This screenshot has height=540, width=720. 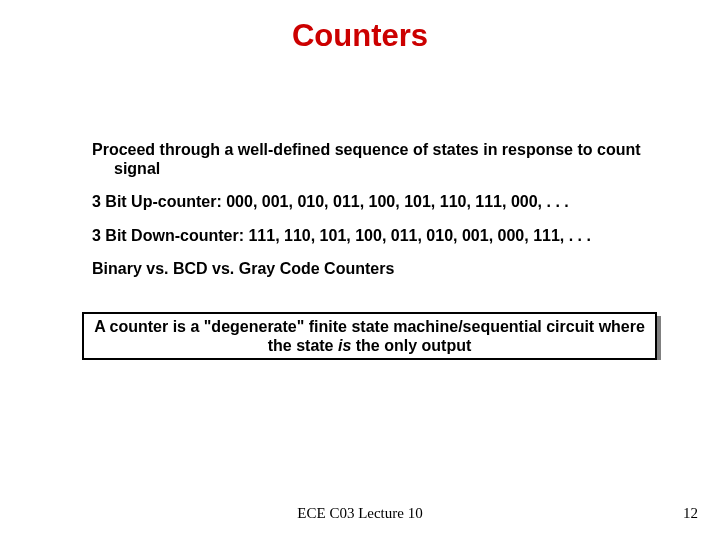 What do you see at coordinates (360, 36) in the screenshot?
I see `slide-title: Counters` at bounding box center [360, 36].